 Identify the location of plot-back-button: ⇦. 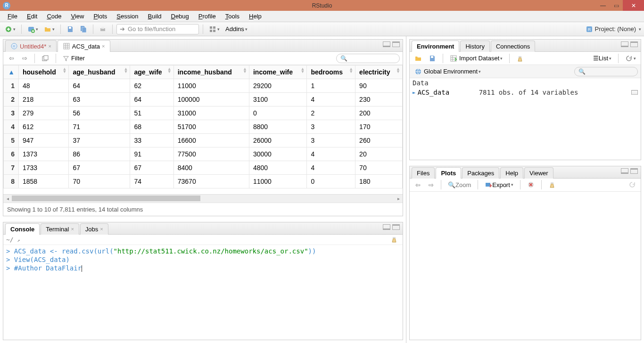
(418, 185).